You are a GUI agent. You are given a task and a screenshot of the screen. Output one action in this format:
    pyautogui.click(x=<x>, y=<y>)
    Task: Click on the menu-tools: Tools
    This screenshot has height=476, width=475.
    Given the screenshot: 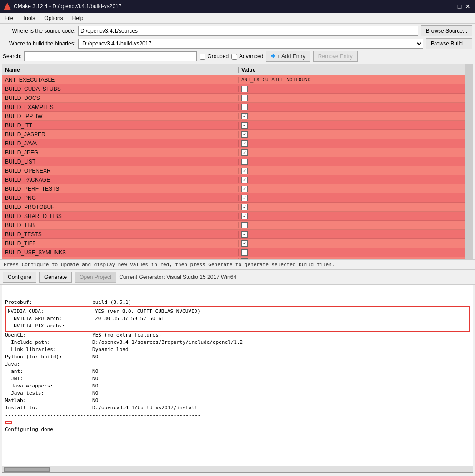 What is the action you would take?
    pyautogui.click(x=29, y=18)
    